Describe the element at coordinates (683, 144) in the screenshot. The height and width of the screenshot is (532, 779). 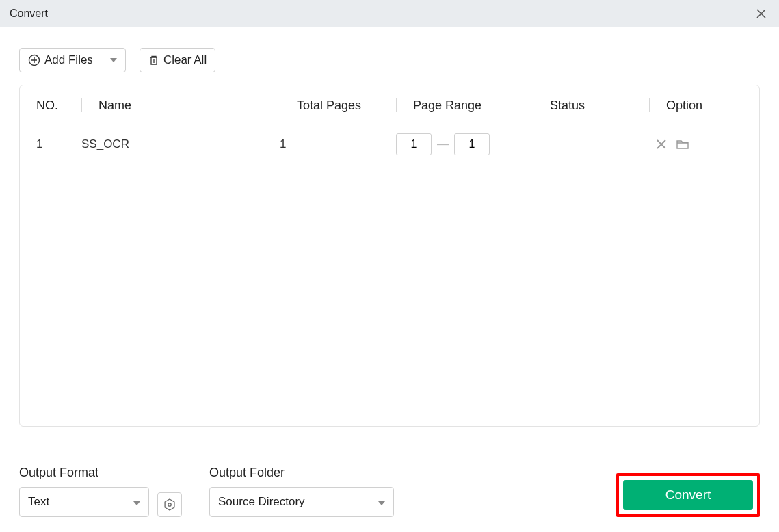
I see `open-folder-button` at that location.